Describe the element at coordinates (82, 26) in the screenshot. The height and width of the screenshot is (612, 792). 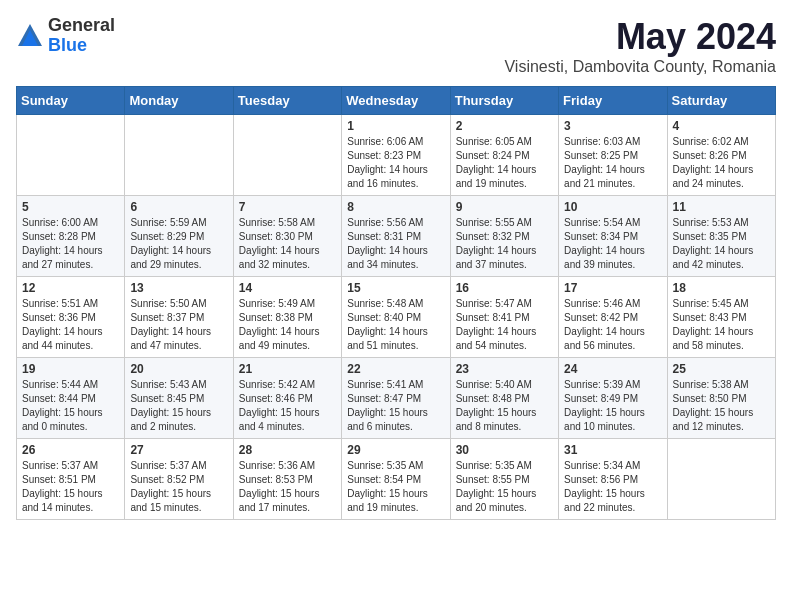
I see `logo-general: General` at that location.